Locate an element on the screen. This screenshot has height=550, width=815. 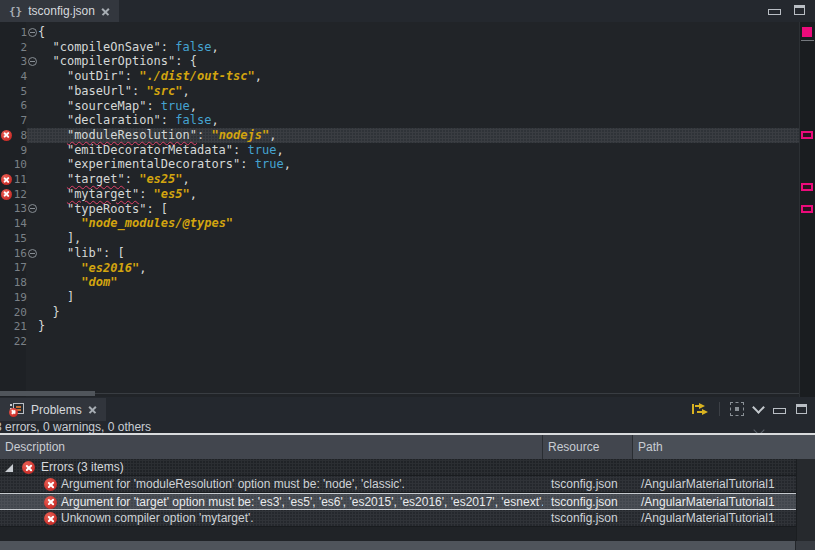
code-text: "es2016", is located at coordinates (92, 268).